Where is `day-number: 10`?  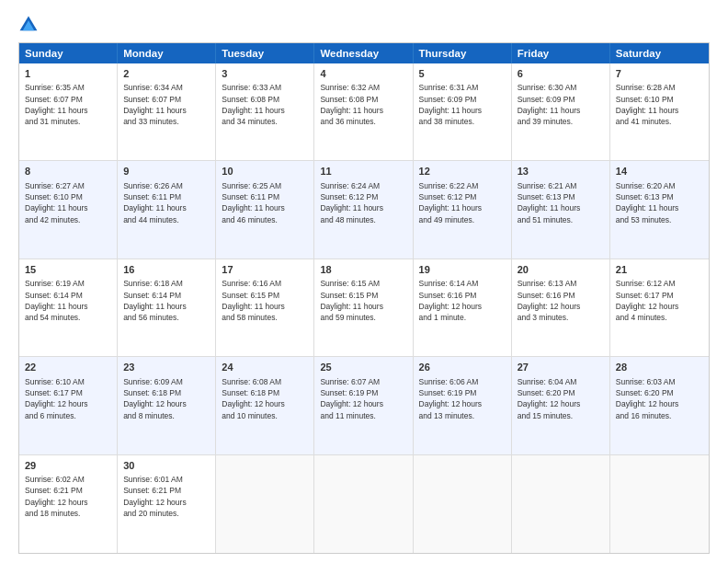
day-number: 10 is located at coordinates (265, 171).